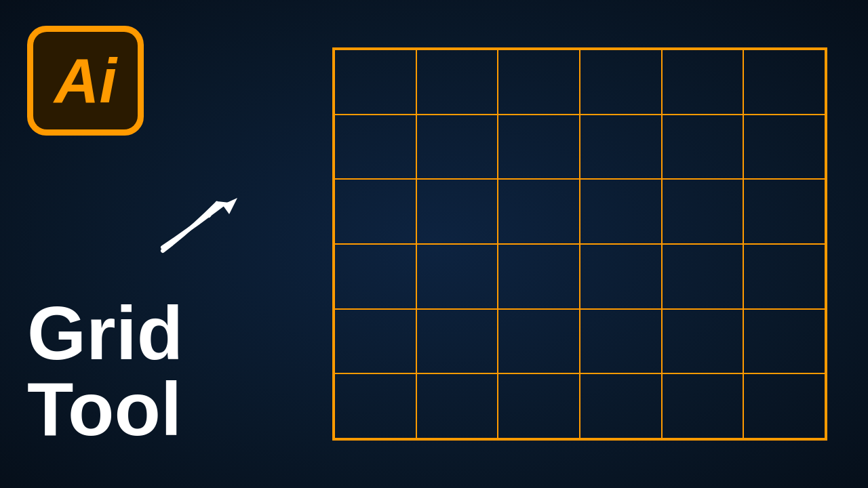  I want to click on title-text: Grid Tool, so click(105, 371).